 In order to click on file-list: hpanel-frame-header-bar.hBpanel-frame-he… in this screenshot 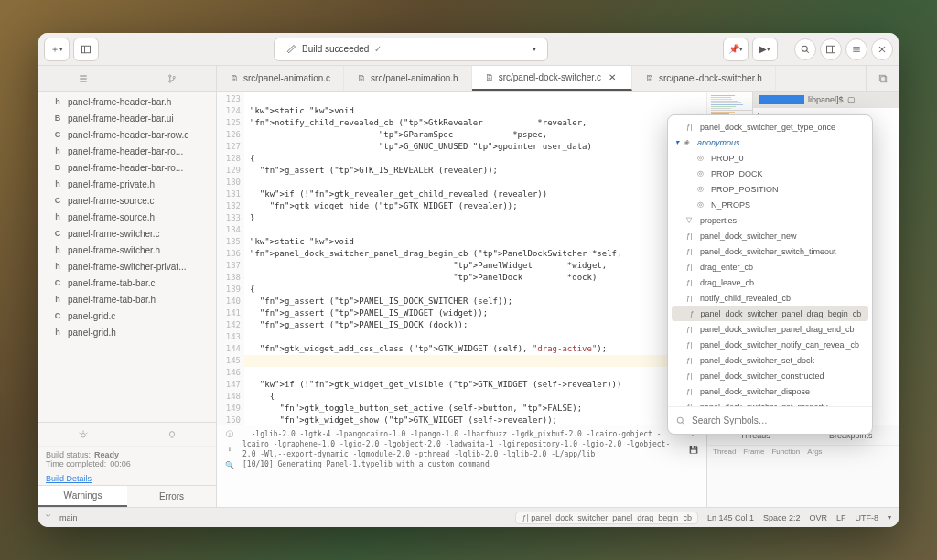, I will do `click(127, 256)`.